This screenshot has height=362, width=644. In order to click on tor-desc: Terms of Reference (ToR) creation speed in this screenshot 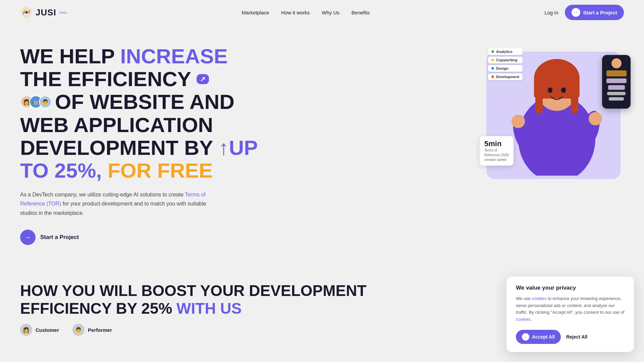, I will do `click(496, 155)`.